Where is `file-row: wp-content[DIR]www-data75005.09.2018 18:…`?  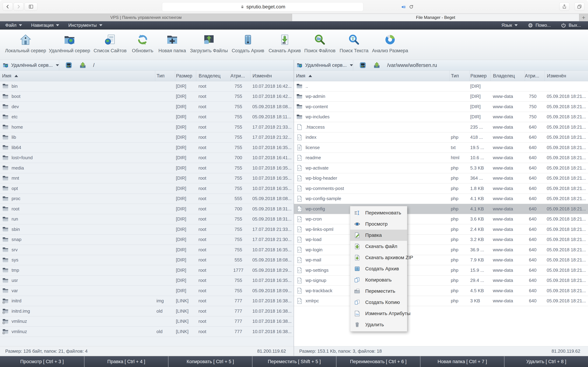
file-row: wp-content[DIR]www-data75005.09.2018 18:… is located at coordinates (441, 107).